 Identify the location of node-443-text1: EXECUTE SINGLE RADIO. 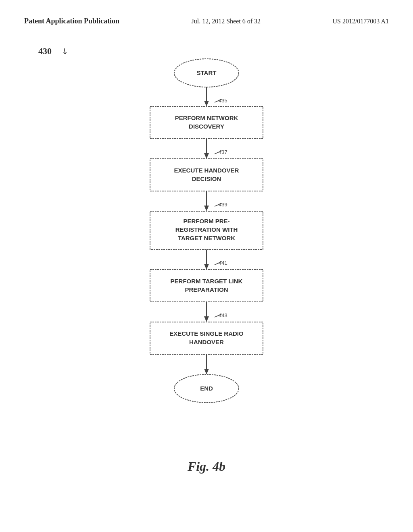
(206, 334).